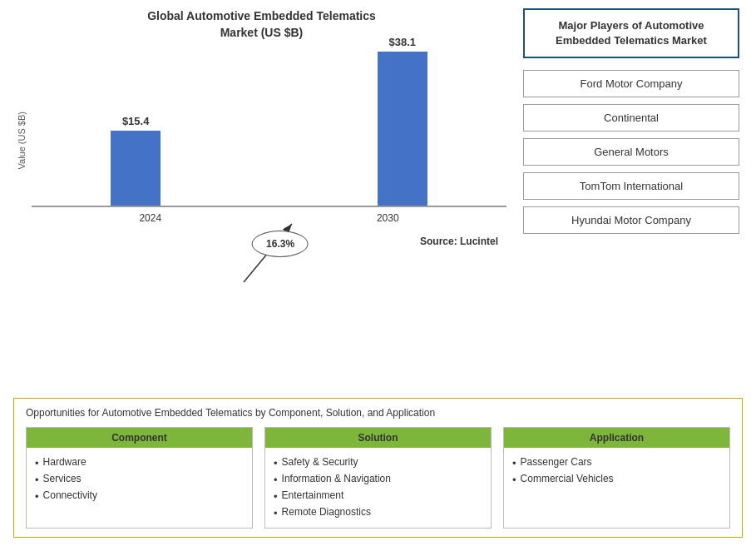  I want to click on application-column: Application • Passenger Cars • Commercia…, so click(617, 478).